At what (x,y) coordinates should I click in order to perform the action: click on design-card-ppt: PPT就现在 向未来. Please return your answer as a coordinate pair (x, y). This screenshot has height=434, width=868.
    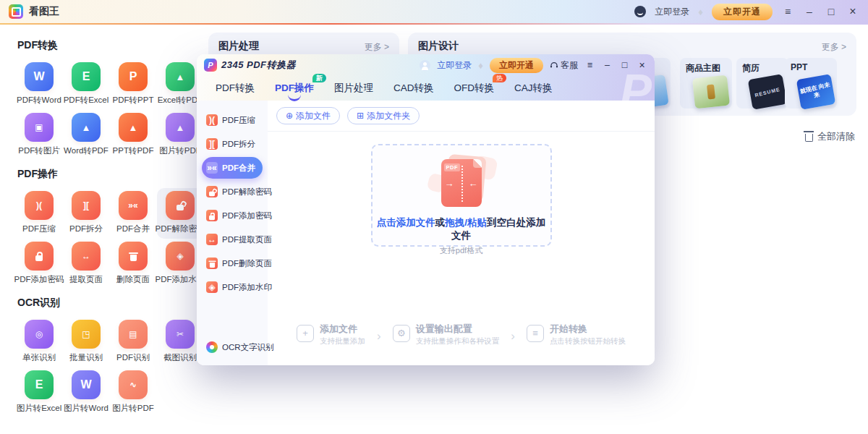
    Looking at the image, I should click on (811, 83).